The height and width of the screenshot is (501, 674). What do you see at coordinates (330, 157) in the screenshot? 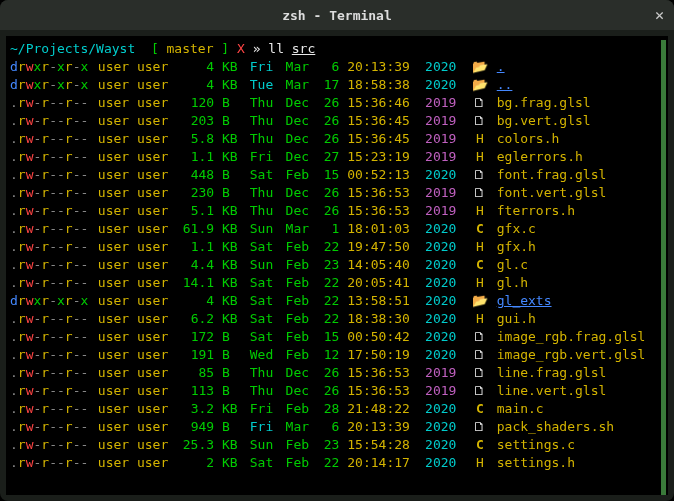
I see `day: 27` at bounding box center [330, 157].